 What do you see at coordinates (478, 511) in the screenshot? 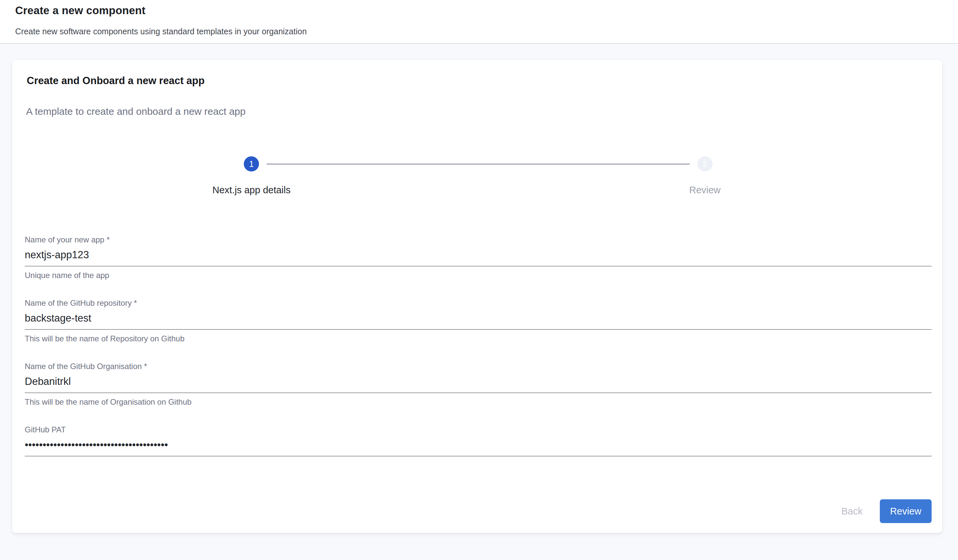
I see `form-actions: Back Review` at bounding box center [478, 511].